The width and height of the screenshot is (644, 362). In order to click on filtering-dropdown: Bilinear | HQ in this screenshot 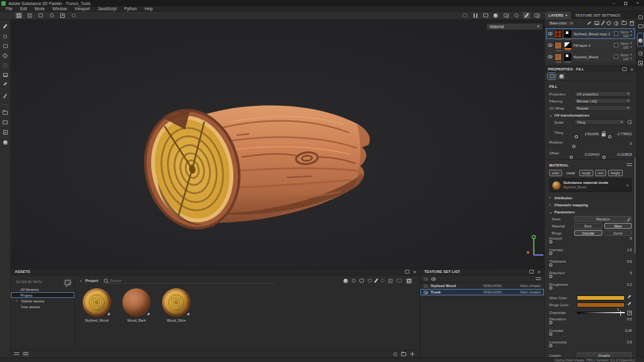, I will do `click(603, 101)`.